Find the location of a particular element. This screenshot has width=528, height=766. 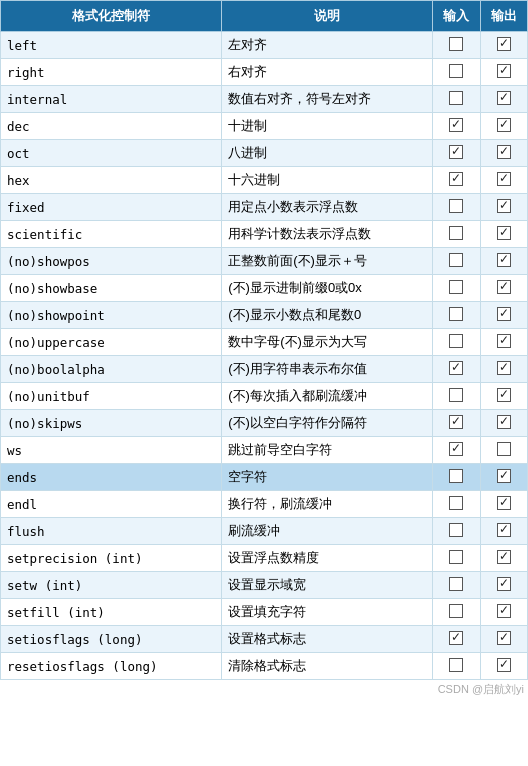

table-row-name: setiosflags (long) is located at coordinates (112, 640).